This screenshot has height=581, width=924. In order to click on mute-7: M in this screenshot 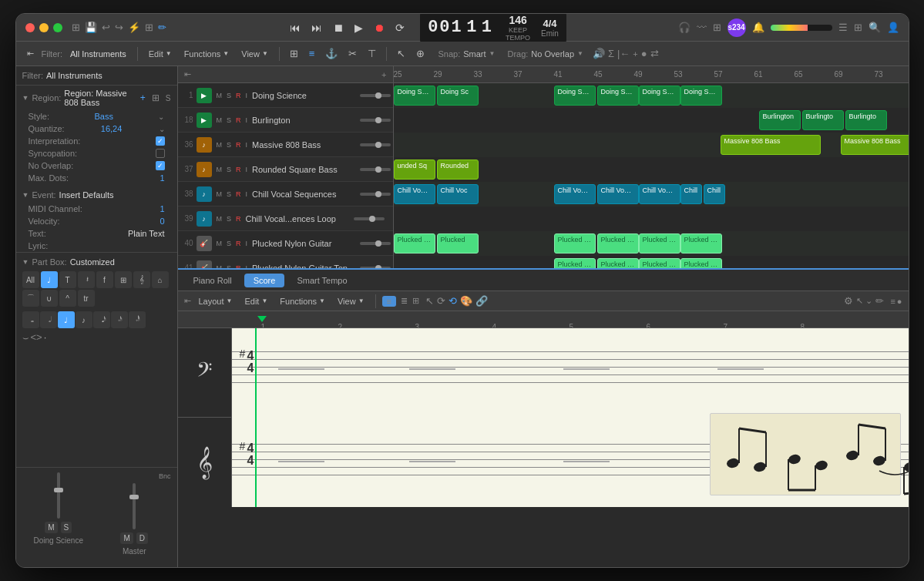, I will do `click(220, 243)`.